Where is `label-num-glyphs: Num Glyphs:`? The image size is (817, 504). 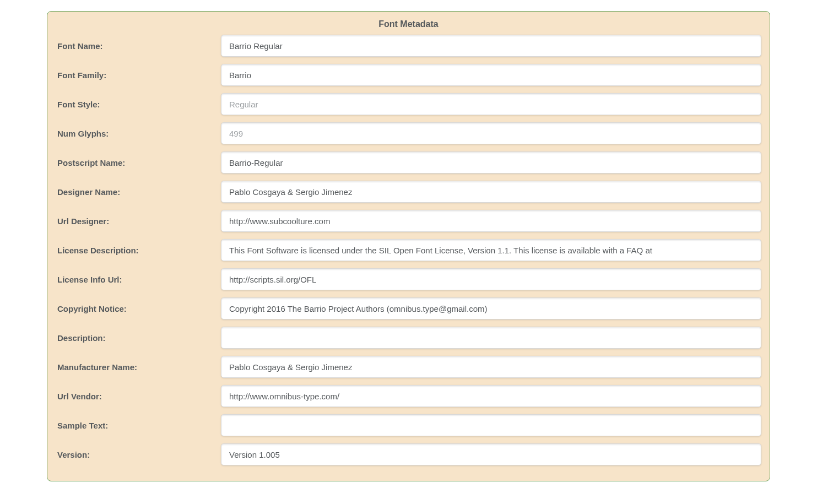
label-num-glyphs: Num Glyphs: is located at coordinates (138, 133).